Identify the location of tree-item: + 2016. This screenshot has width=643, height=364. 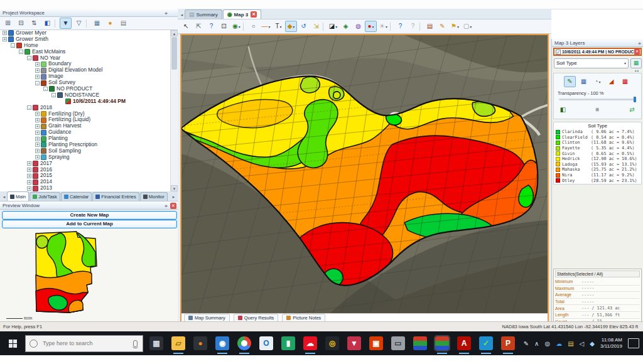
(89, 170).